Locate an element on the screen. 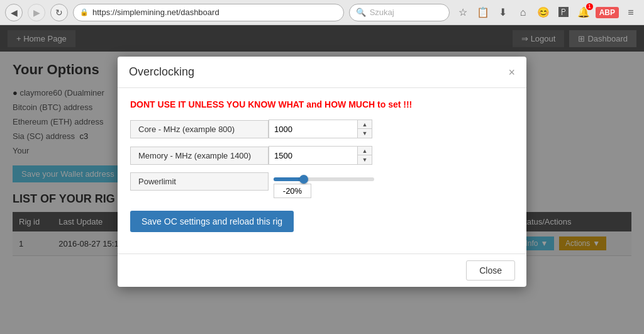 This screenshot has height=334, width=644. url-bar: 🔒 https://simplemining.net/dashboard is located at coordinates (209, 13).